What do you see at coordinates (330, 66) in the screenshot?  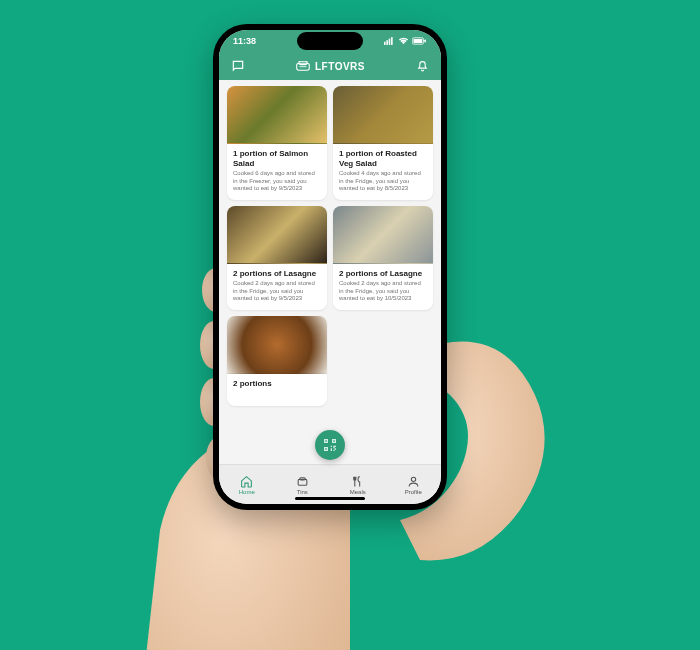 I see `app-brand: LFTOVRS` at bounding box center [330, 66].